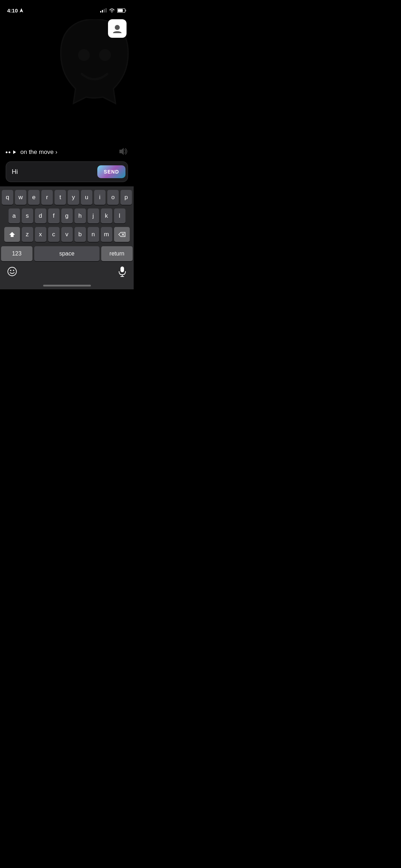 This screenshot has width=401, height=868. I want to click on battery-icon, so click(122, 11).